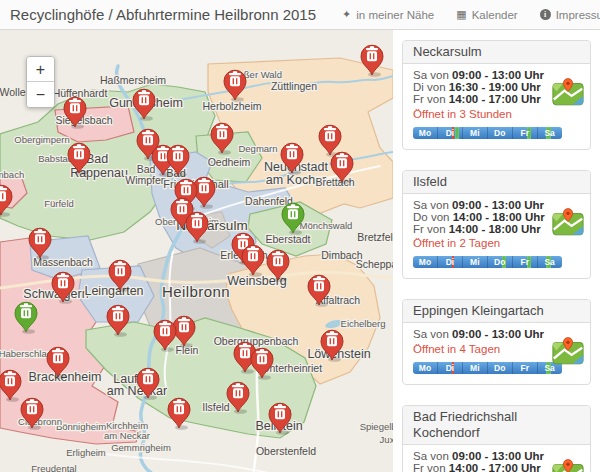 The width and height of the screenshot is (600, 472). Describe the element at coordinates (496, 225) in the screenshot. I see `recycling-center-card: Ilsfeld Sa von 09:00 - 13:00 UhrDo von 1…` at that location.